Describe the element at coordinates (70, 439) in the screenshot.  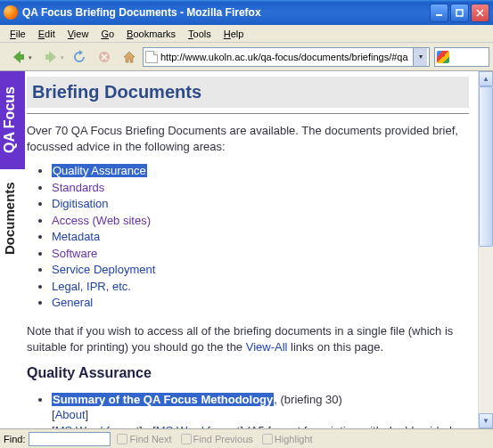
I see `find-input` at that location.